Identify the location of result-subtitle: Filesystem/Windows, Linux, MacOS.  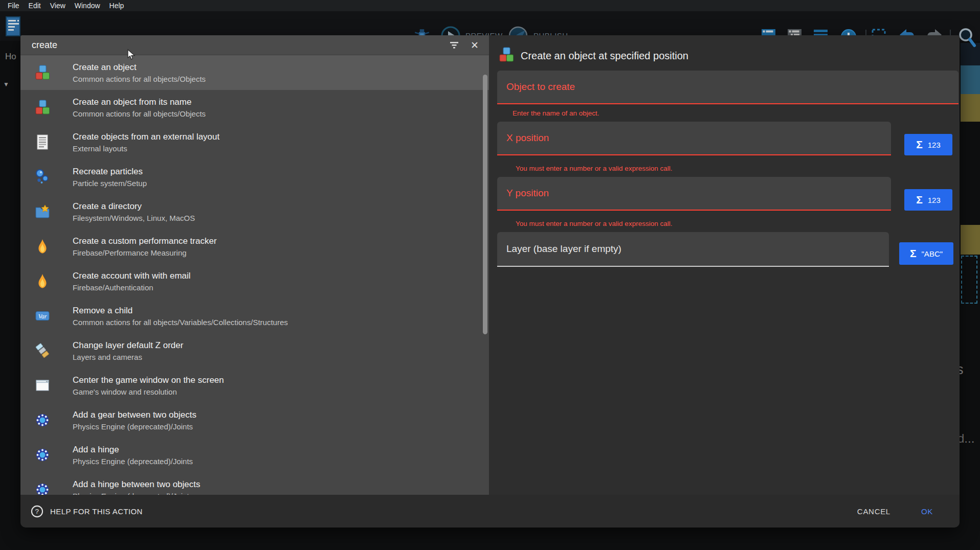
(134, 218).